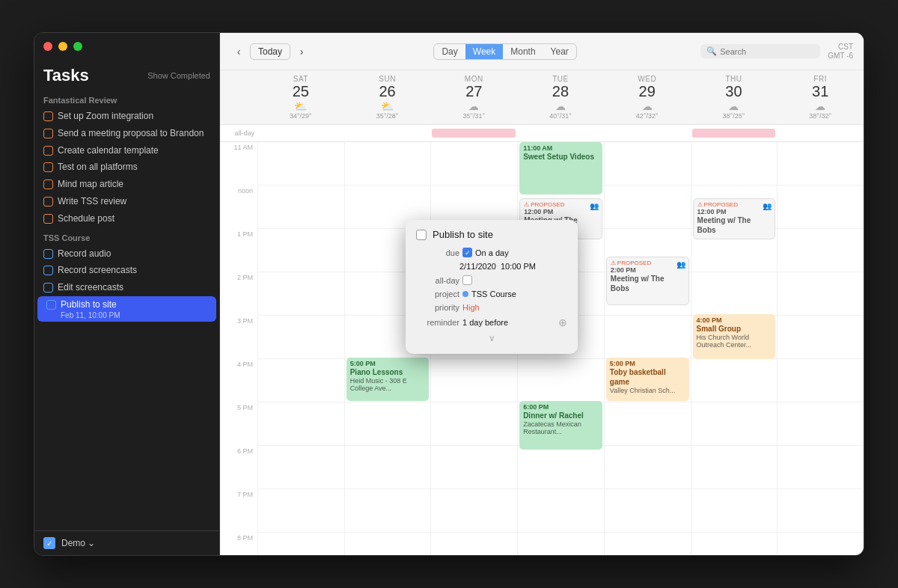 The height and width of the screenshot is (588, 898). Describe the element at coordinates (765, 52) in the screenshot. I see `search-input` at that location.